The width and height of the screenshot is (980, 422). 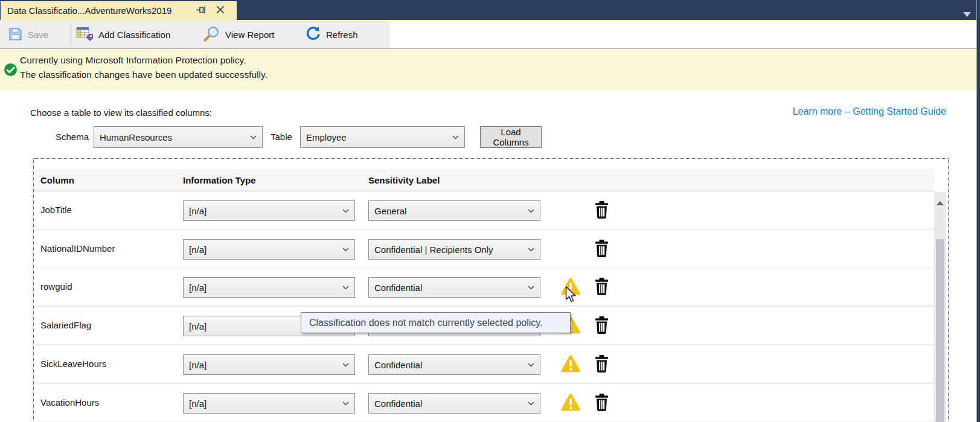 What do you see at coordinates (85, 35) in the screenshot?
I see `add-classification-icon` at bounding box center [85, 35].